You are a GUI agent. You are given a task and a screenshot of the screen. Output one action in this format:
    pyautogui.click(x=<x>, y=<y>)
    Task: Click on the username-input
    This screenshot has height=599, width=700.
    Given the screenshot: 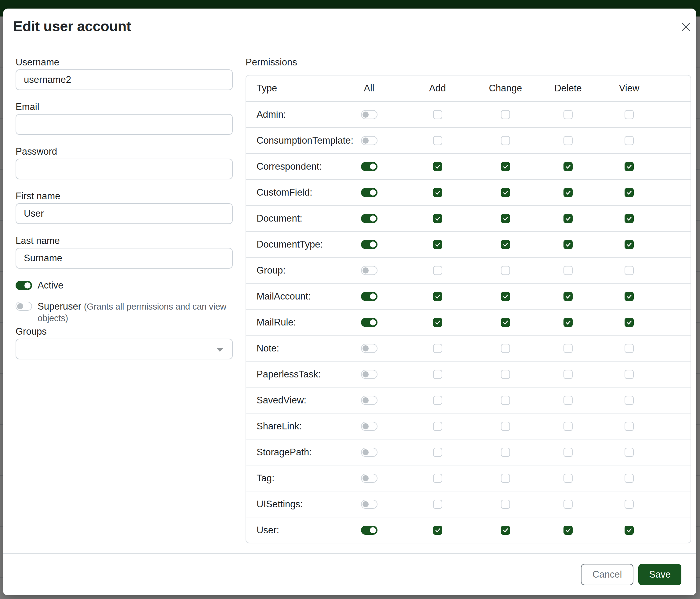 What is the action you would take?
    pyautogui.click(x=124, y=80)
    